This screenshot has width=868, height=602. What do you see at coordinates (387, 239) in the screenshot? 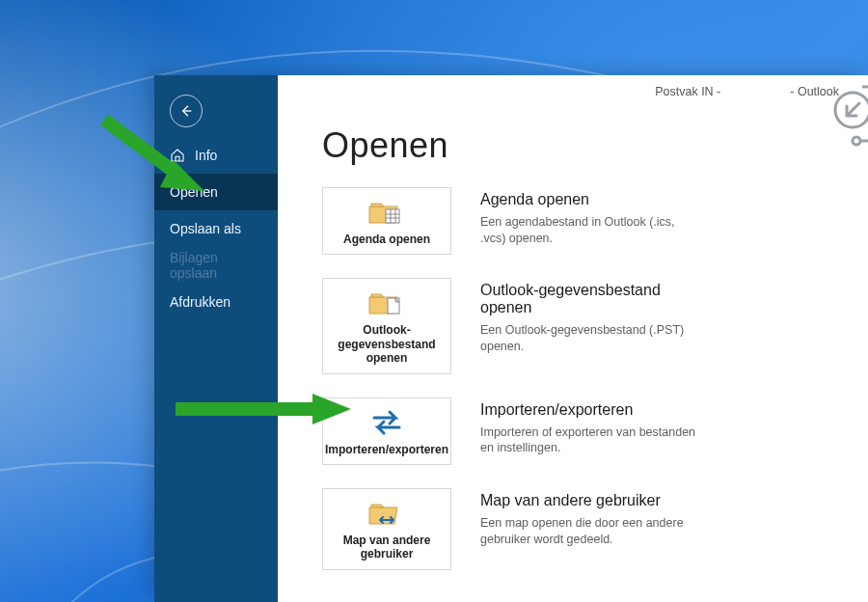
I see `tile-label: Agenda openen` at bounding box center [387, 239].